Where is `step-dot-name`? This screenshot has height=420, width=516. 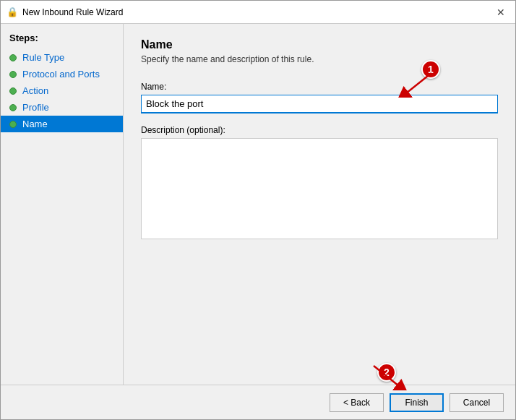
step-dot-name is located at coordinates (13, 124).